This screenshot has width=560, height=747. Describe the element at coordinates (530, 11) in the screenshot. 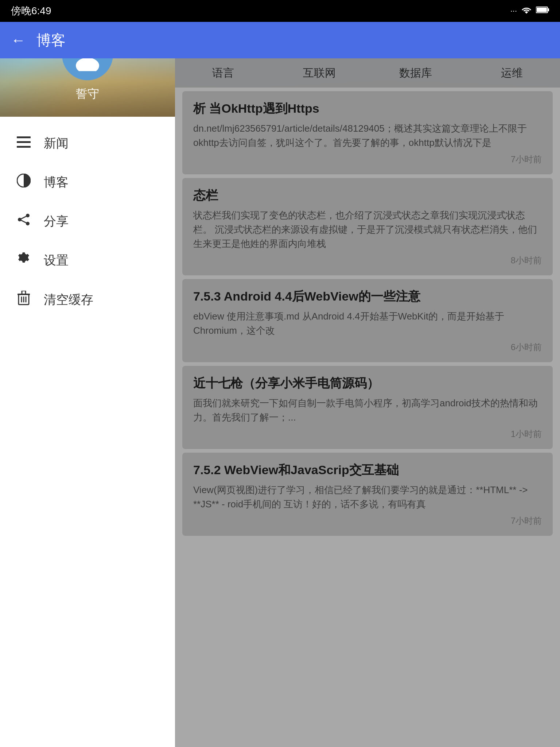

I see `status-icons: ···` at that location.